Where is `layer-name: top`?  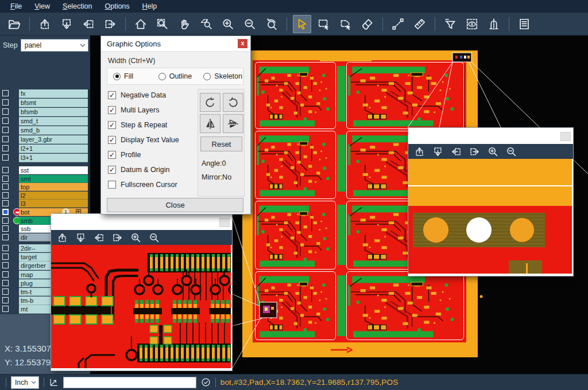
layer-name: top is located at coordinates (53, 187).